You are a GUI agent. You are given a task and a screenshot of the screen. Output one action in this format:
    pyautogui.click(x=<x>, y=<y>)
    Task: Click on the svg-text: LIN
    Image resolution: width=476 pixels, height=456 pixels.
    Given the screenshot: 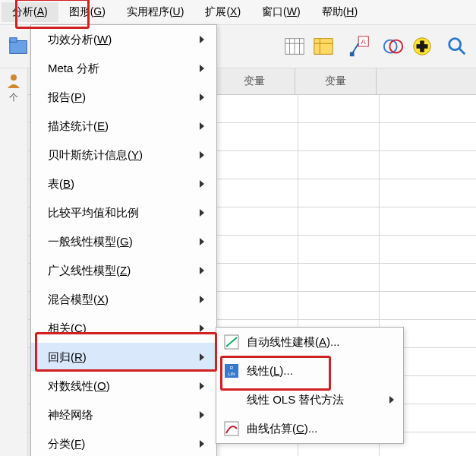 What is the action you would take?
    pyautogui.click(x=231, y=374)
    